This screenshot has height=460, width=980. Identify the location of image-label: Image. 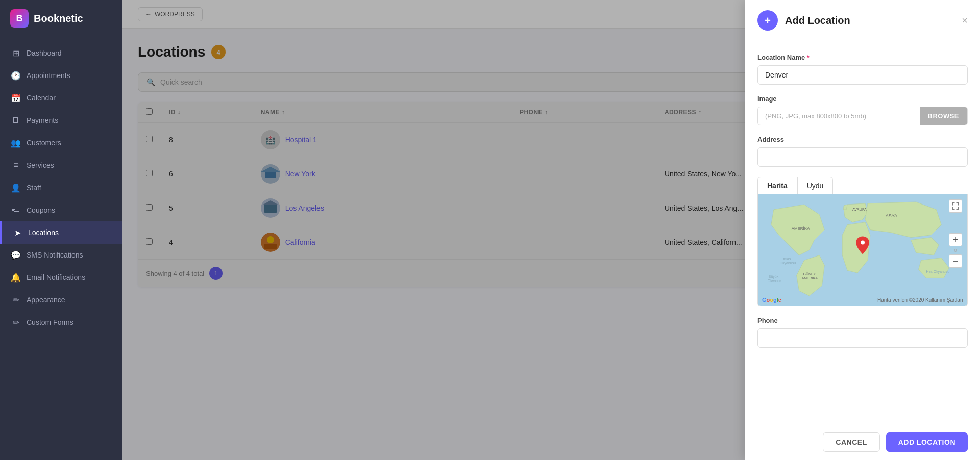
(863, 99).